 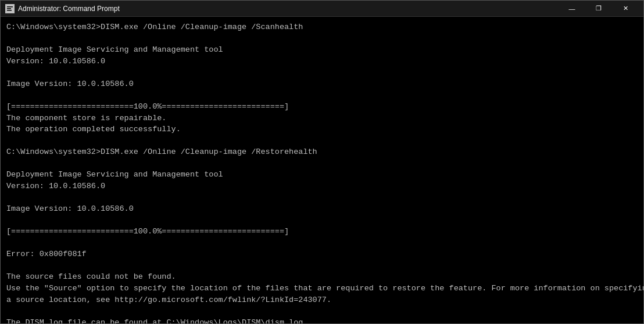 I want to click on close-button: ✕, so click(x=625, y=9).